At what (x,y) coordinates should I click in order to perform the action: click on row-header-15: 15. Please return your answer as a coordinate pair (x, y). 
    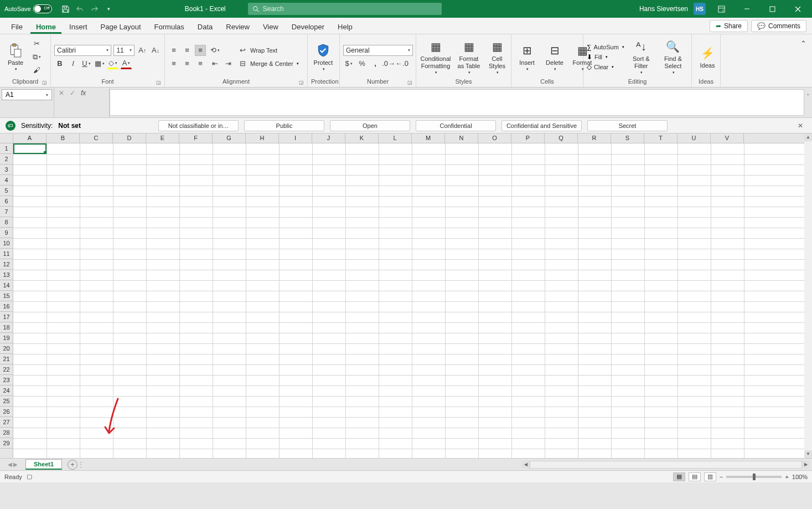
    Looking at the image, I should click on (7, 296).